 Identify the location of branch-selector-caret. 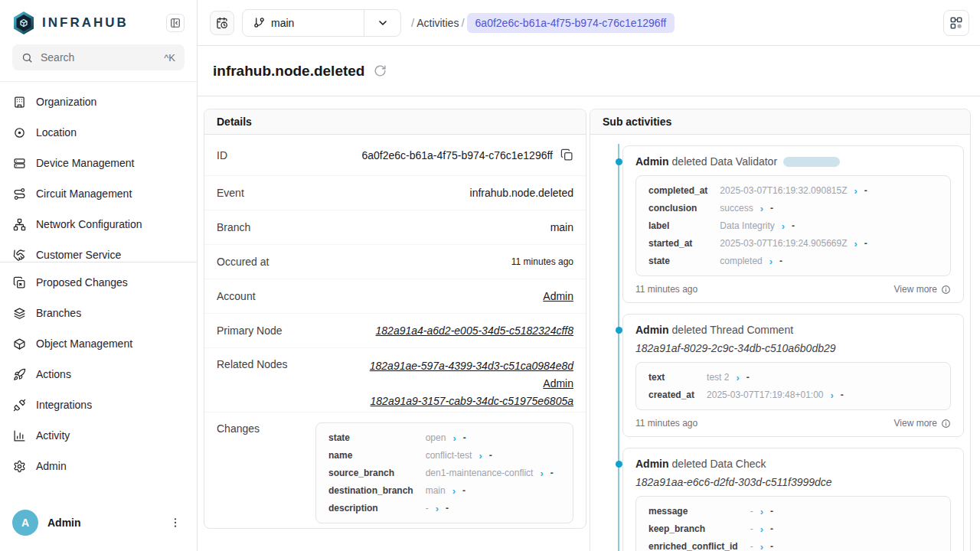
(382, 23).